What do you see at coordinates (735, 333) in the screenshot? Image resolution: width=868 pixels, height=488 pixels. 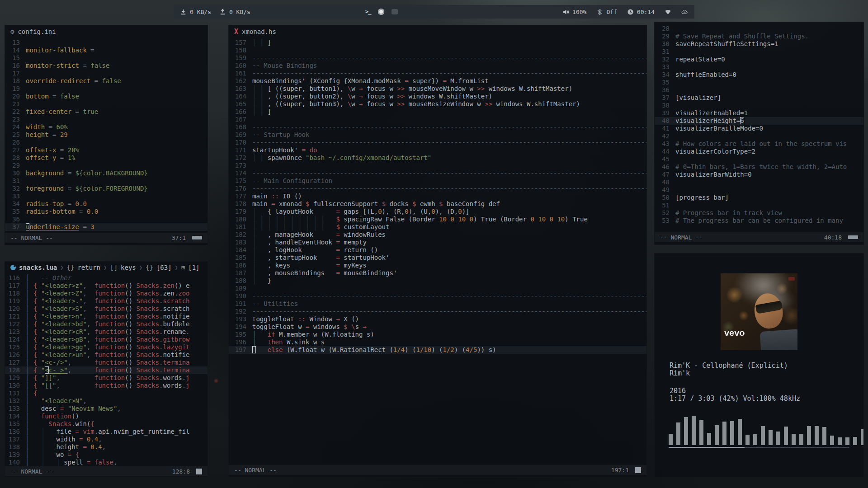 I see `vevo-logo: vevo` at bounding box center [735, 333].